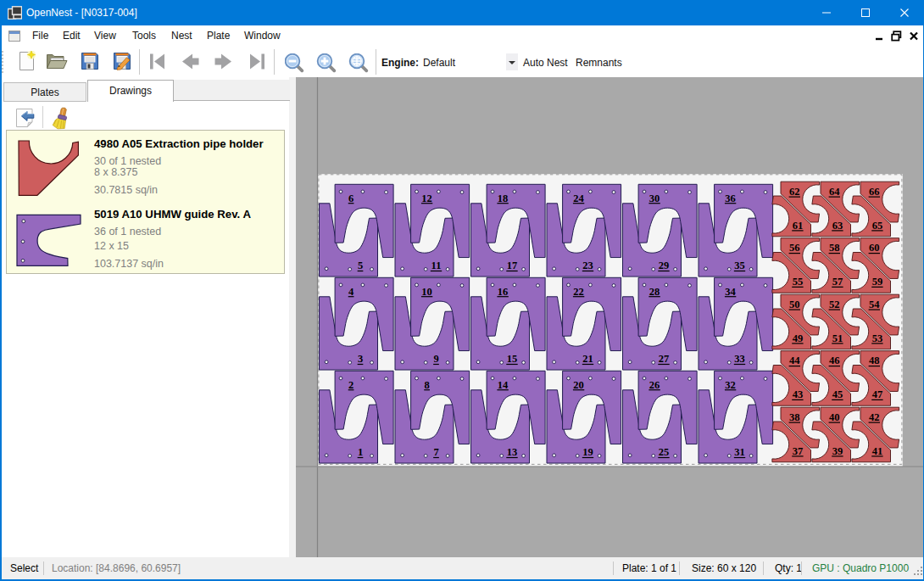 This screenshot has width=924, height=581. What do you see at coordinates (875, 360) in the screenshot?
I see `svg-text: 48` at bounding box center [875, 360].